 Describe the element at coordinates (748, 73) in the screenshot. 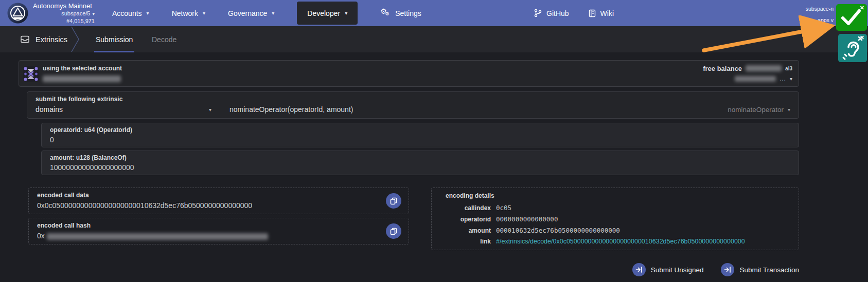

I see `balance-block: free balance ai3 ... ▾` at that location.